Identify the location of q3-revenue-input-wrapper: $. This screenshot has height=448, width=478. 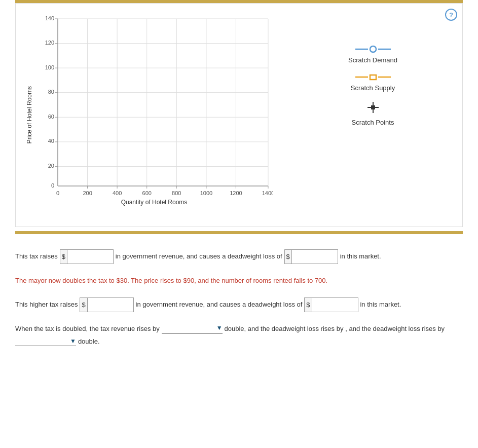
(106, 305).